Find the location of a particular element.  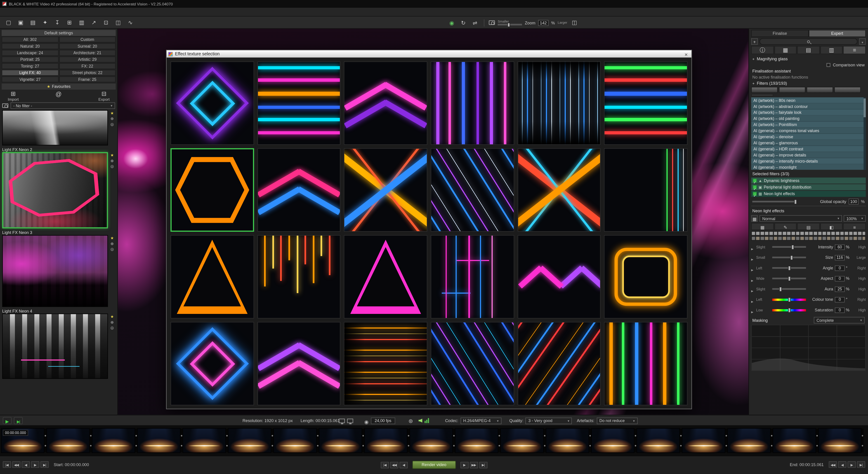

filters-header-row: Filters (193/193) is located at coordinates (808, 83).